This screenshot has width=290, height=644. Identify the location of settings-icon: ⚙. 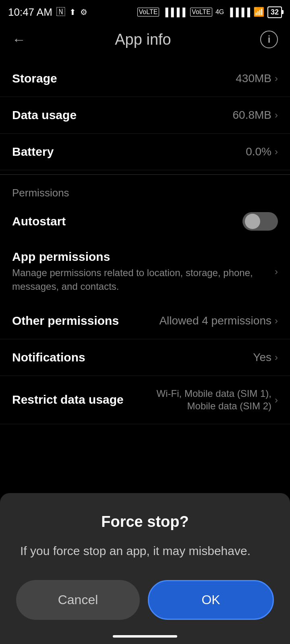
(84, 12).